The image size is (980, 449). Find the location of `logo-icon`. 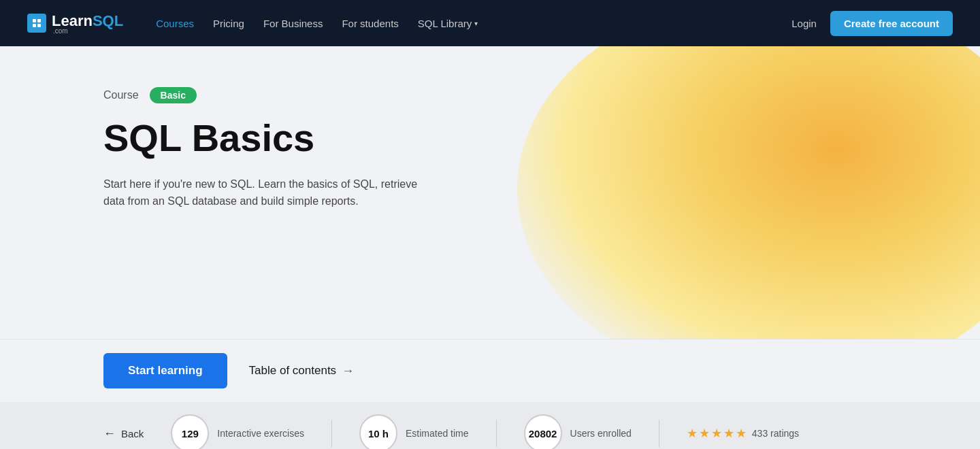

logo-icon is located at coordinates (37, 23).